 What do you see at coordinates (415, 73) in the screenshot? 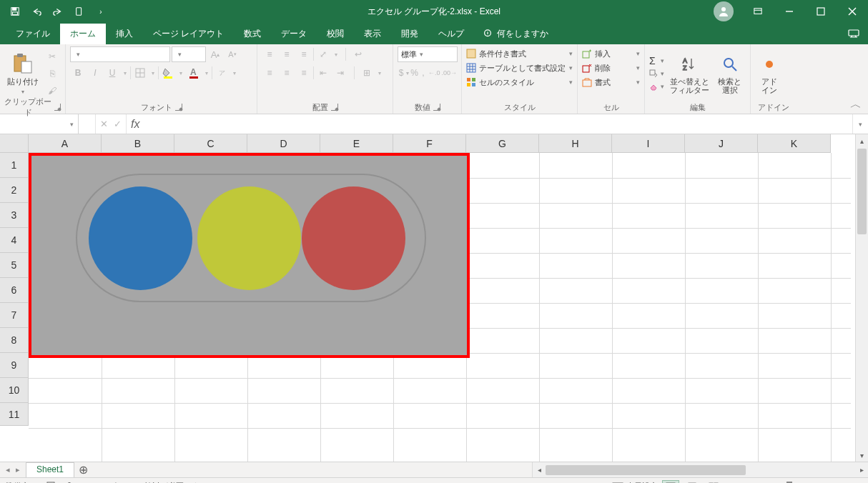
I see `percent-format-icon: %` at bounding box center [415, 73].